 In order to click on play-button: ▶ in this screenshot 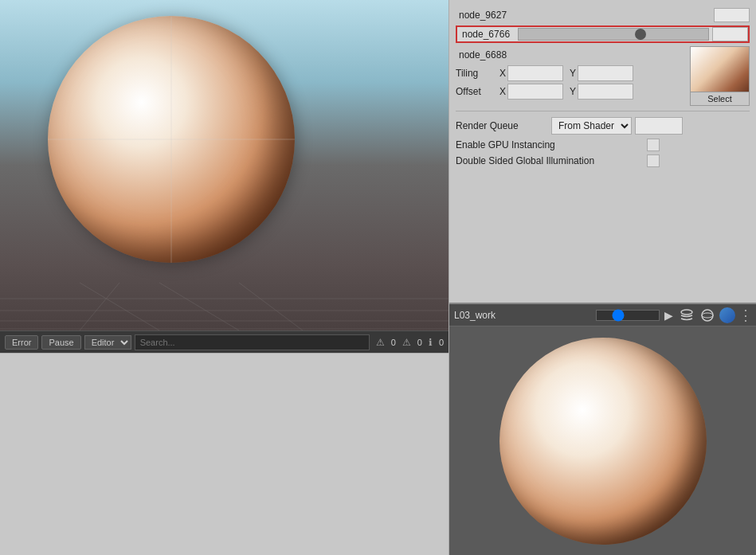, I will do `click(669, 315)`.